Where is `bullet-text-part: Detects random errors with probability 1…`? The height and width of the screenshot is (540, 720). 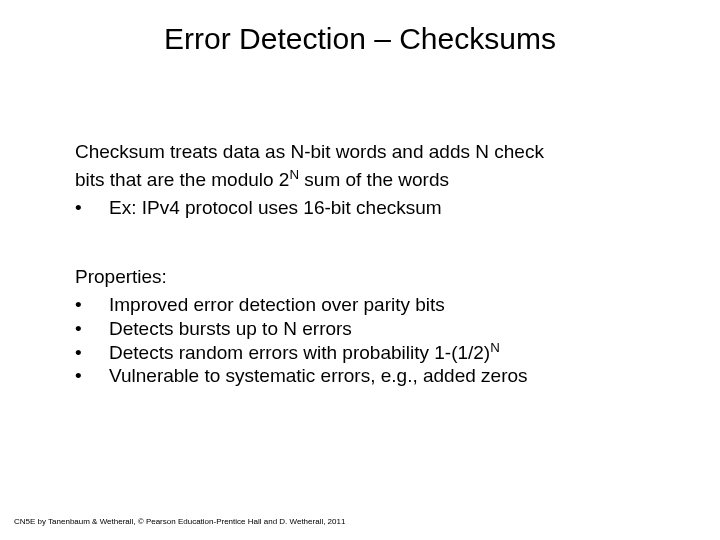
bullet-text-part: Detects random errors with probability 1… is located at coordinates (300, 352).